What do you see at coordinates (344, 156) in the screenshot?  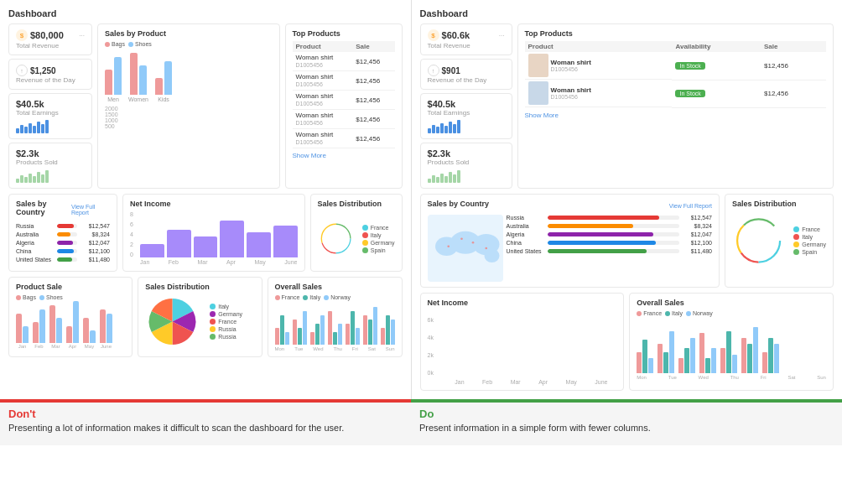 I see `show-more-link: Show More` at bounding box center [344, 156].